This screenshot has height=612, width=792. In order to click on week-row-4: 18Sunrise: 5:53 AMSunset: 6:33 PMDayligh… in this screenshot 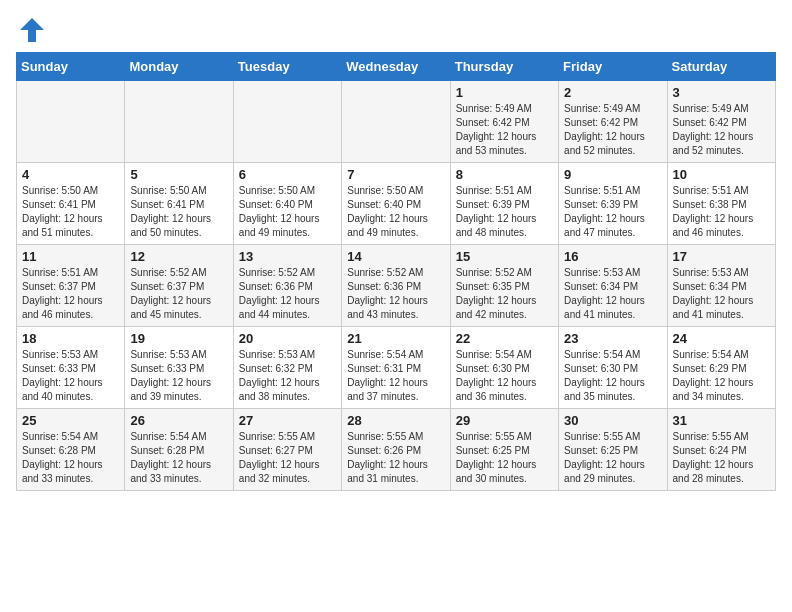, I will do `click(396, 368)`.